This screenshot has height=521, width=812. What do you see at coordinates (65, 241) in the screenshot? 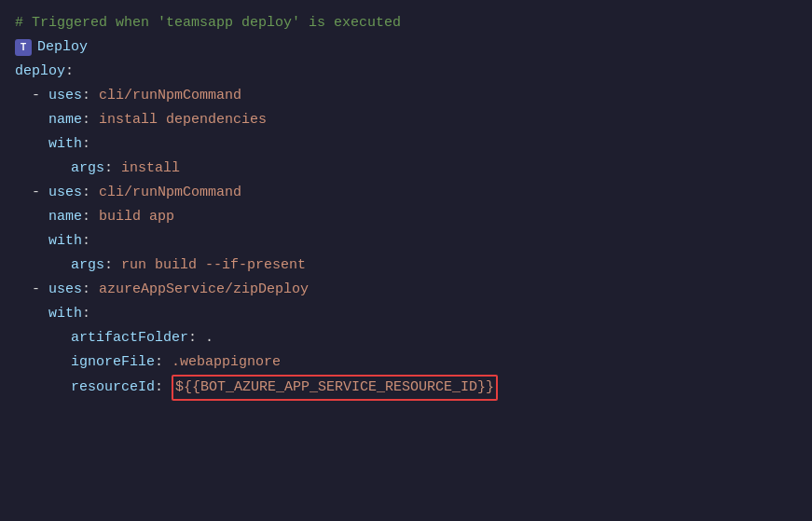
I see `with2-key: with` at bounding box center [65, 241].